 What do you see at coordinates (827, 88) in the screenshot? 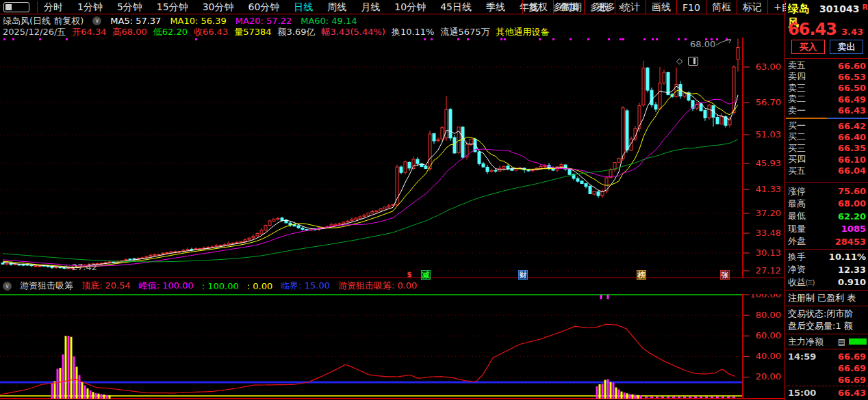
I see `ask-row-3: 卖三66.50` at bounding box center [827, 88].